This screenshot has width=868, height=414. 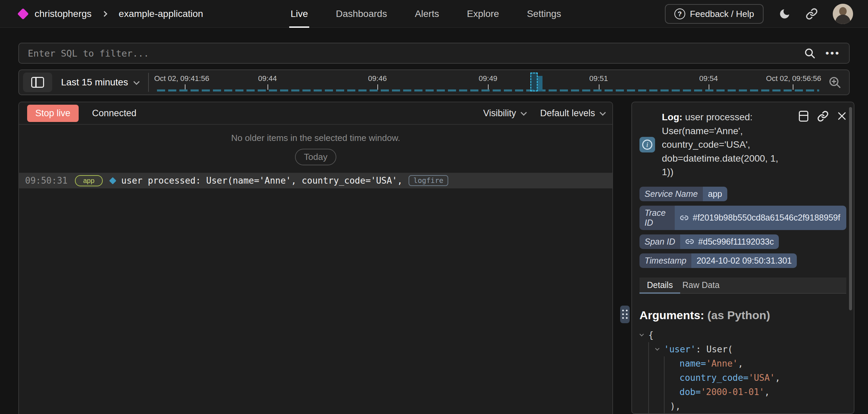 I want to click on visibility-dropdown: Visibility, so click(x=504, y=113).